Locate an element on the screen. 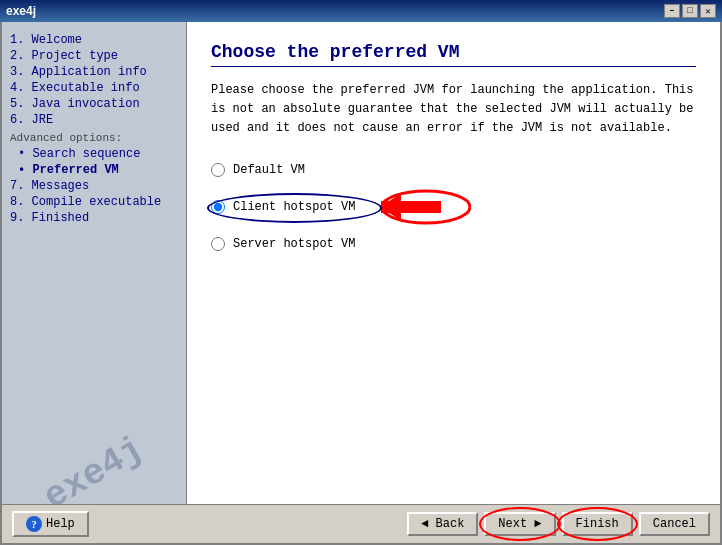 The image size is (722, 545). client-hotspot-wrapper: Client hotspot VM is located at coordinates (283, 207).